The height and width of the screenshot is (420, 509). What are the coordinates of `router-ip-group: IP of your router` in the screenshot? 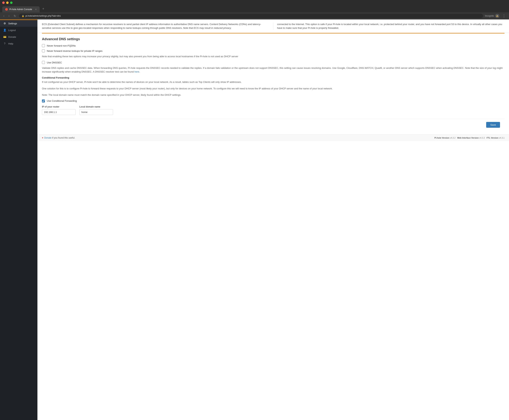 It's located at (59, 110).